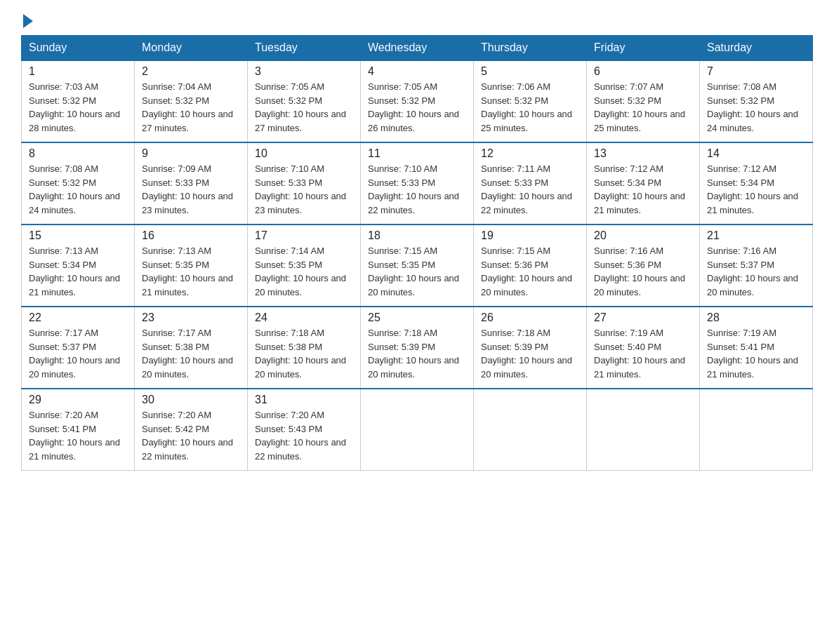 The image size is (834, 644). Describe the element at coordinates (756, 154) in the screenshot. I see `day-number: 14` at that location.